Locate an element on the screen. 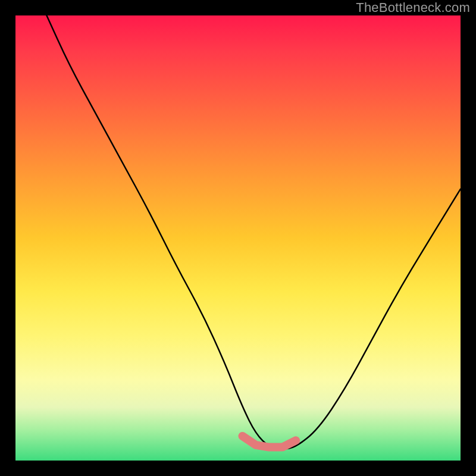  watermark-text: TheBottleneck.com is located at coordinates (413, 8).